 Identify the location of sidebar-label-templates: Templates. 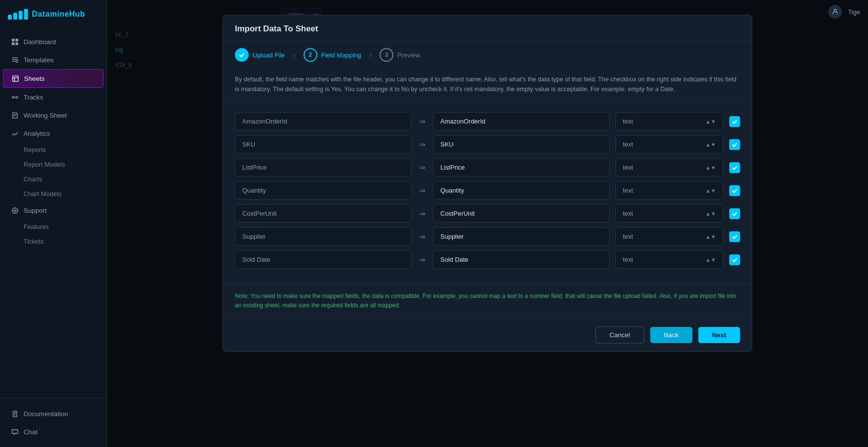
(39, 60).